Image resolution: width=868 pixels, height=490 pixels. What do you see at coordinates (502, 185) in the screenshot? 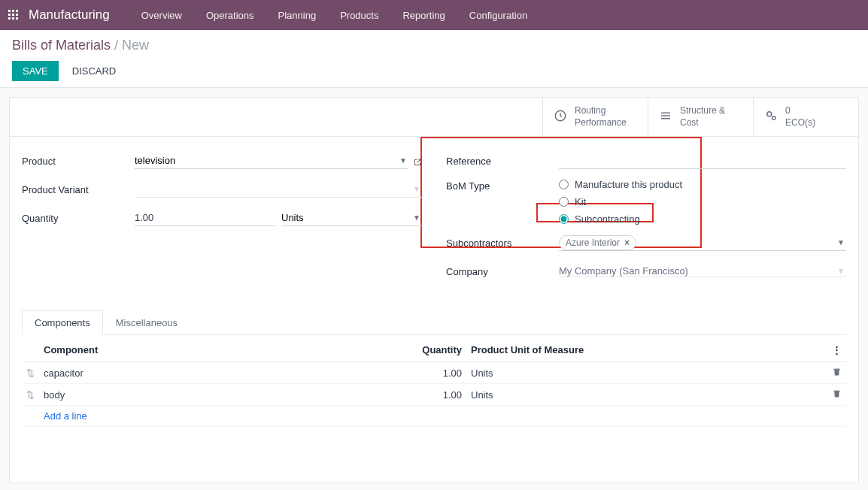
I see `bomtype-label: BoM Type` at bounding box center [502, 185].